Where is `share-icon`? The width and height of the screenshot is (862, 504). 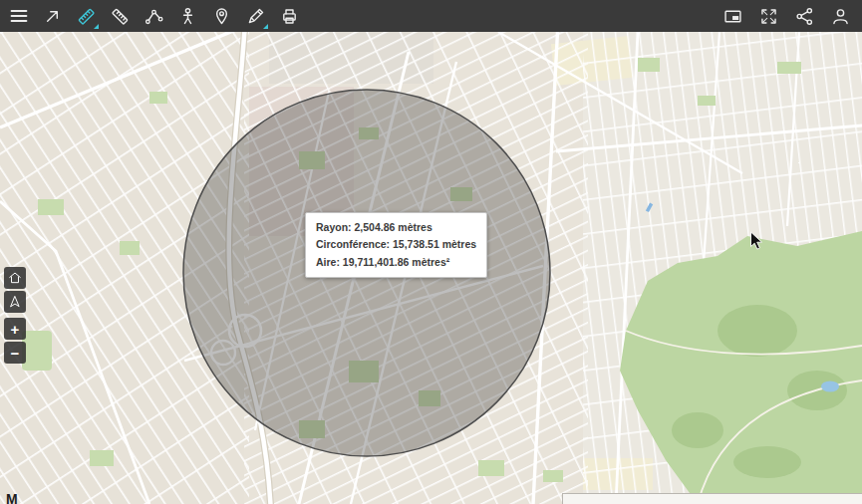
share-icon is located at coordinates (805, 16).